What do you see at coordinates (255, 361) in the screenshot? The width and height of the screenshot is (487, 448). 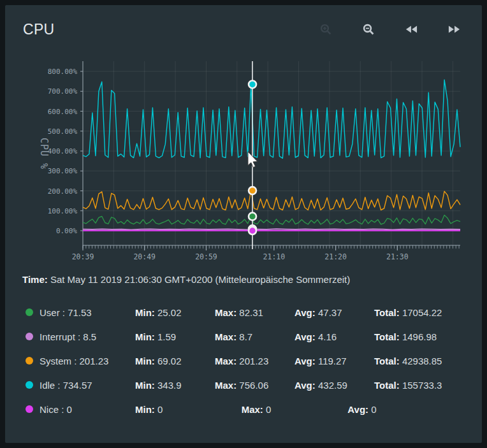 I see `legend-max-cell: Max: 201.23` at bounding box center [255, 361].